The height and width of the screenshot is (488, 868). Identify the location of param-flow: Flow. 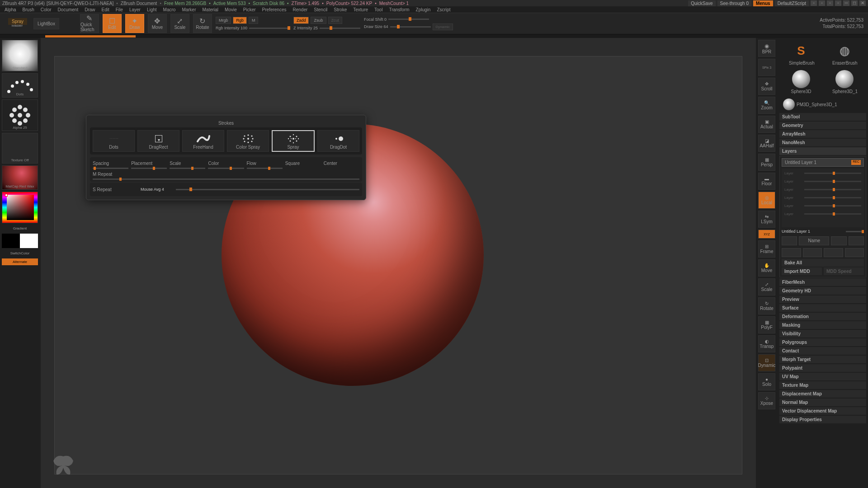
(265, 165).